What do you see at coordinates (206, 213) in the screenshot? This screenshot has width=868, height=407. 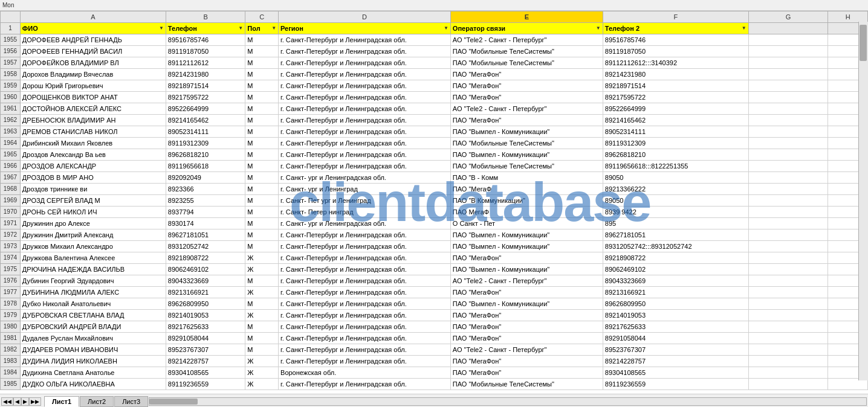 I see `cell-telefon: 8937794` at bounding box center [206, 213].